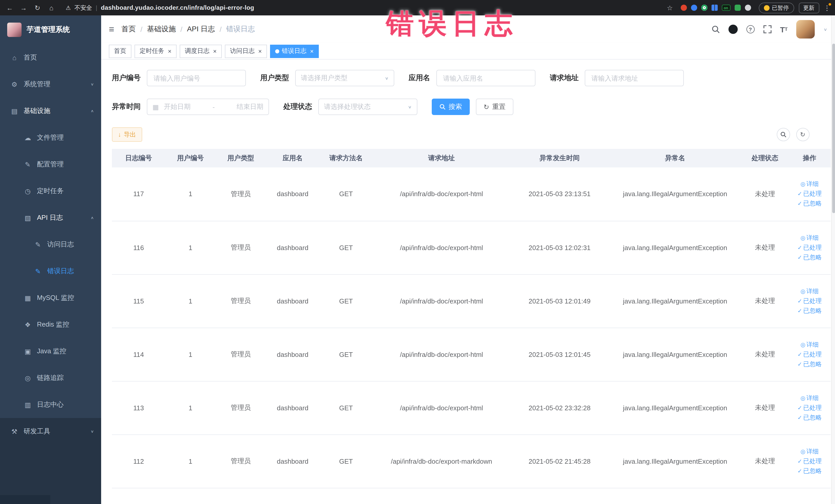 The width and height of the screenshot is (835, 504). I want to click on sidebar-item-home: ⌂ 首页, so click(50, 58).